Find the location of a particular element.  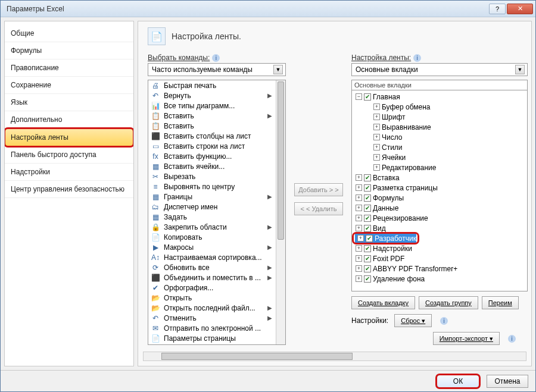

rename-button: Переим is located at coordinates (500, 303).